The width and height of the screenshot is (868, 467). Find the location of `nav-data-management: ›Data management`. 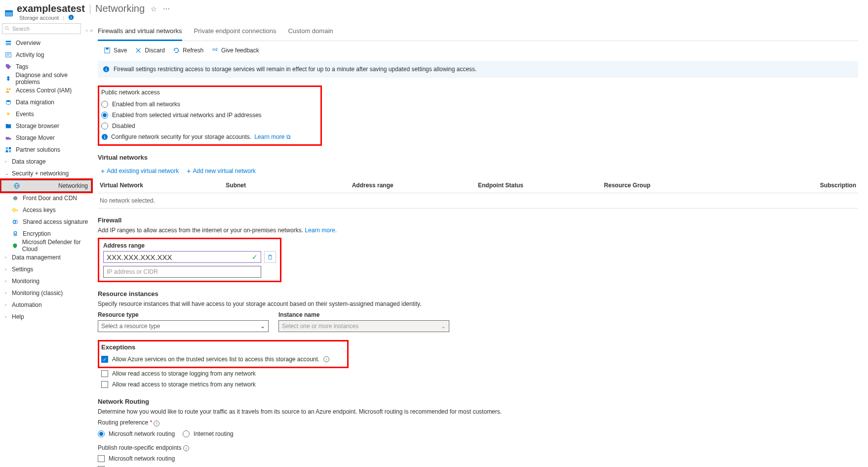

nav-data-management: ›Data management is located at coordinates (46, 257).